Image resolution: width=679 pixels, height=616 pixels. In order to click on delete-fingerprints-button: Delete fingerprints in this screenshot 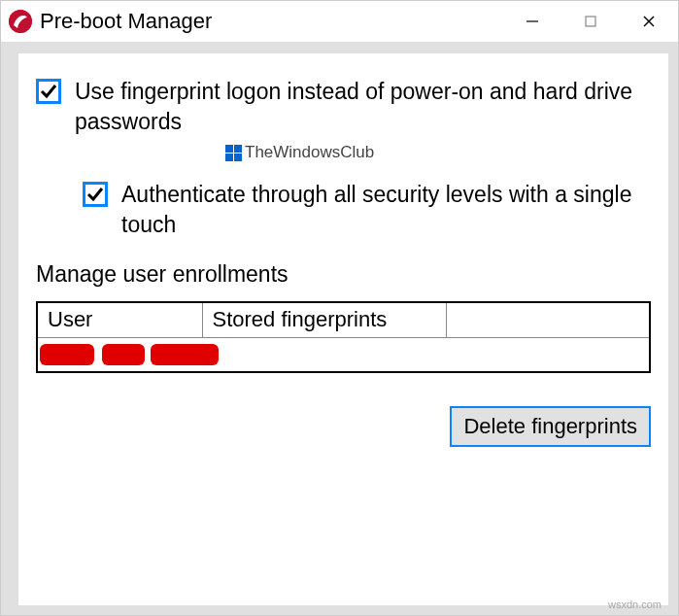, I will do `click(550, 427)`.